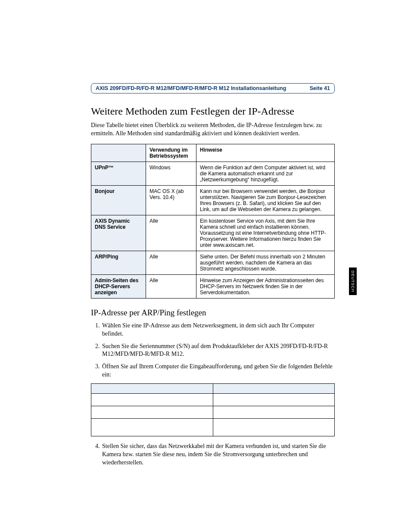 This screenshot has width=411, height=532. Describe the element at coordinates (119, 233) in the screenshot. I see `row-name: AXIS Dynamic DNS Service` at that location.